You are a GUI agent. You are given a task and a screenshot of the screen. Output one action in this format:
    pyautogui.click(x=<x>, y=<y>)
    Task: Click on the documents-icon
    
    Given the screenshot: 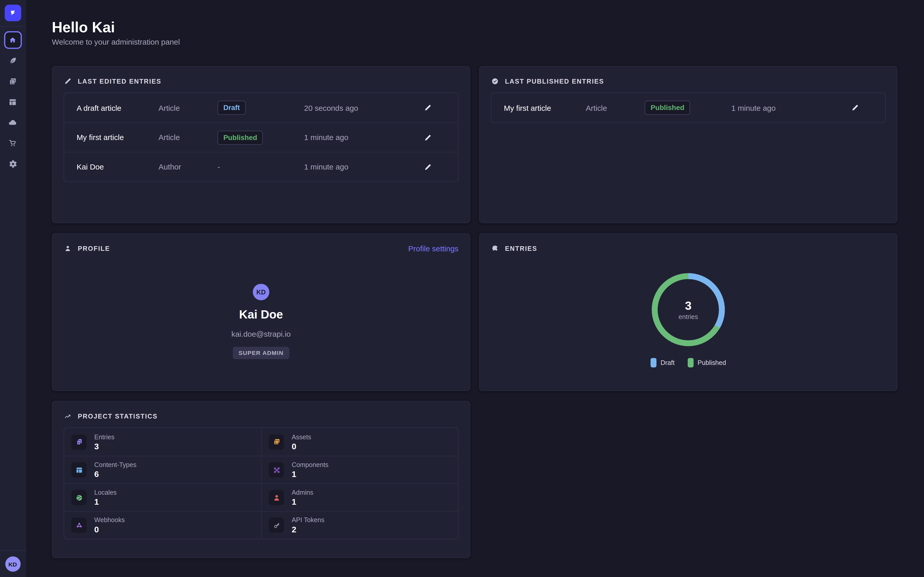 What is the action you would take?
    pyautogui.click(x=79, y=442)
    